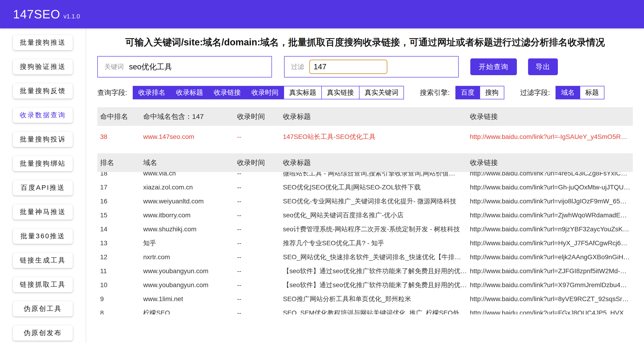 Image resolution: width=644 pixels, height=343 pixels. What do you see at coordinates (551, 243) in the screenshot?
I see `result-link-cell: http://www.baidu.com/link?url=HyX_J7F5Af…` at bounding box center [551, 243].